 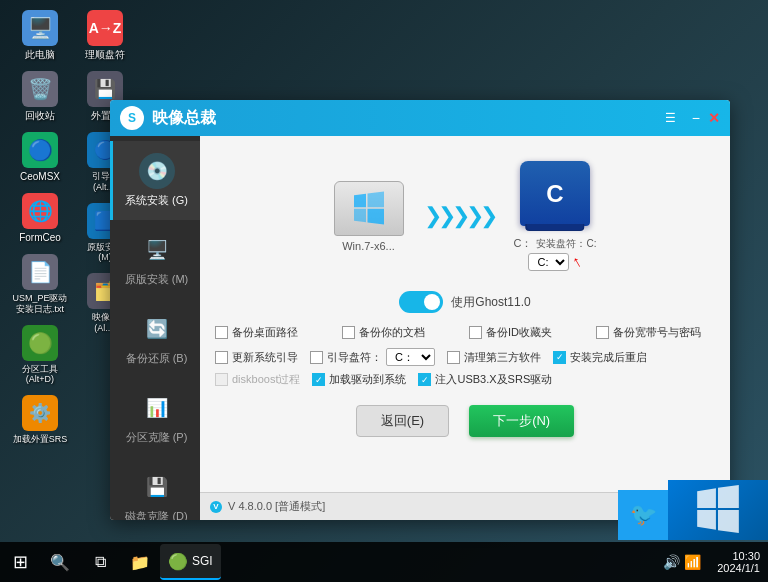 I want to click on minimize-button: −, so click(x=696, y=118).